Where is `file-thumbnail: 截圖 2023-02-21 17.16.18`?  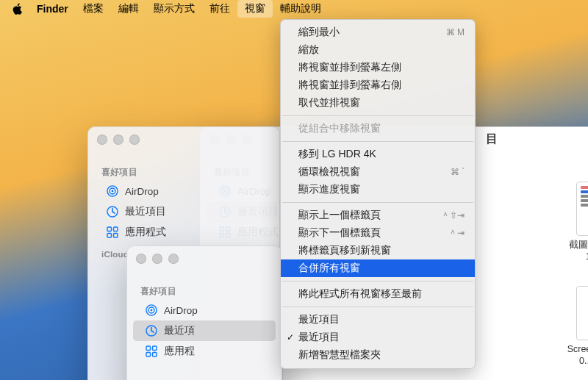
file-thumbnail: 截圖 2023-02-21 17.16.18 is located at coordinates (575, 222).